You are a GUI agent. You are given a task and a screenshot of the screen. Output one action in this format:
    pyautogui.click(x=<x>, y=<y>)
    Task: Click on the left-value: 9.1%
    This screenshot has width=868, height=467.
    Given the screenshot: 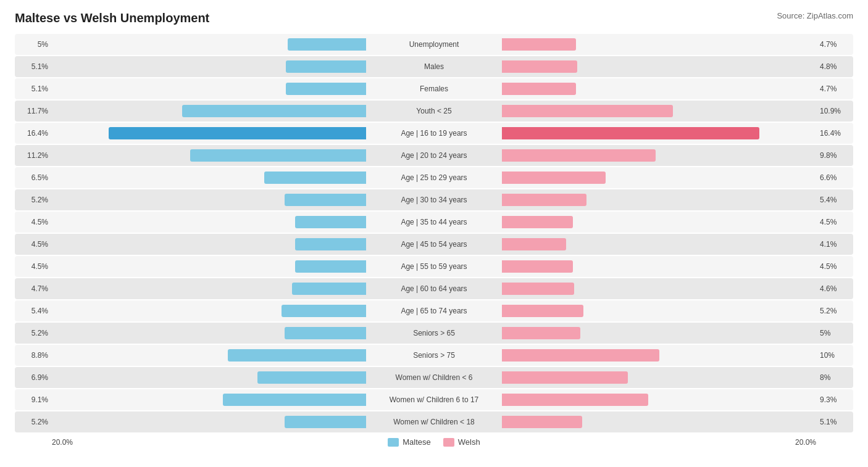 What is the action you would take?
    pyautogui.click(x=33, y=400)
    